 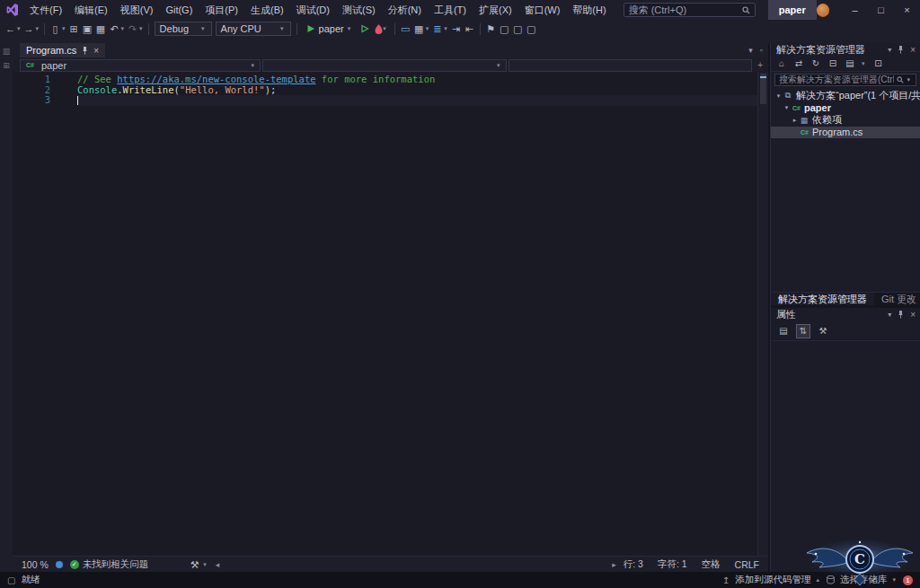 What do you see at coordinates (845, 109) in the screenshot?
I see `tree-item: ▾C#paper` at bounding box center [845, 109].